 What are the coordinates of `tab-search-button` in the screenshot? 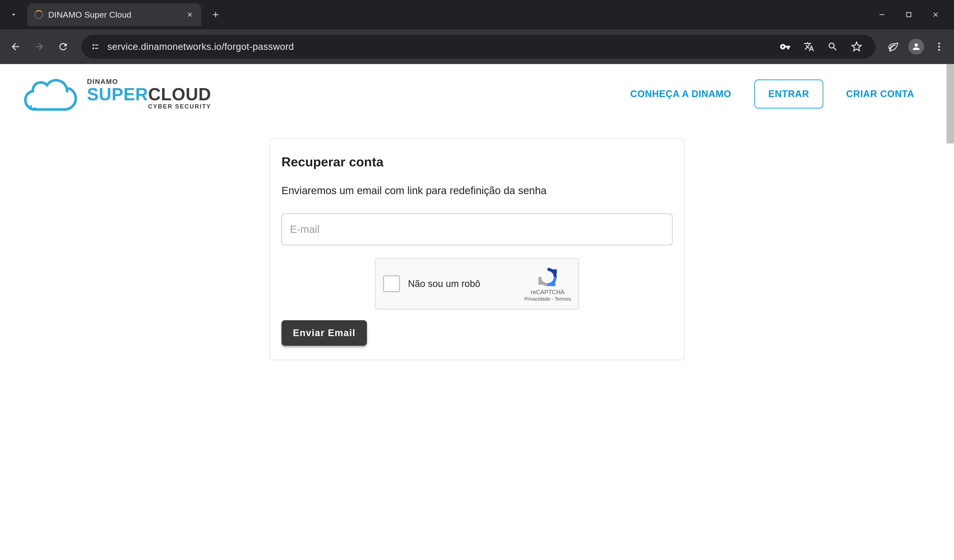 It's located at (14, 15).